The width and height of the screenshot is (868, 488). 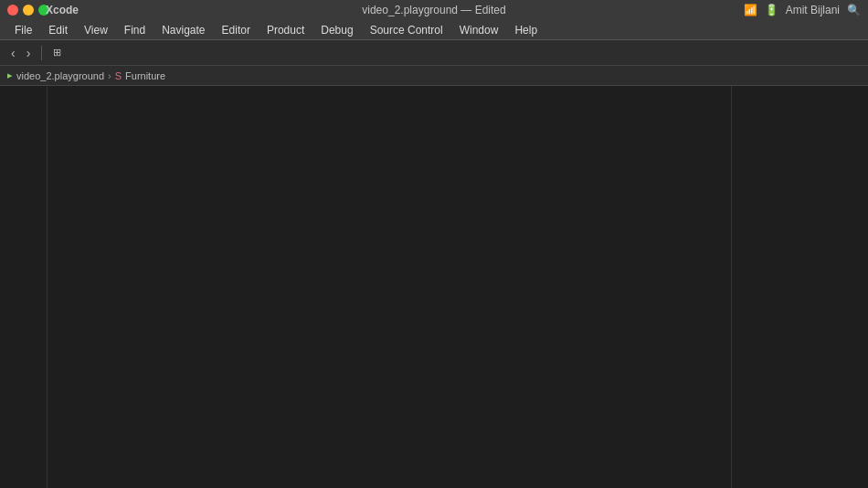 What do you see at coordinates (60, 76) in the screenshot?
I see `breadcrumb-playground: video_2.playground` at bounding box center [60, 76].